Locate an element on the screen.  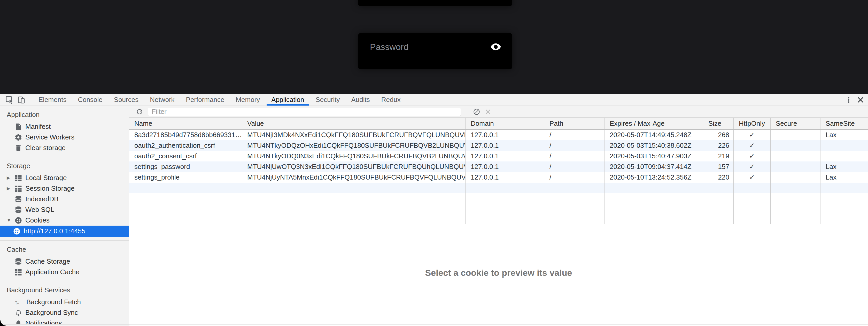
cookie-name: 8a3d27185b49d7758d8bb669331… is located at coordinates (185, 135).